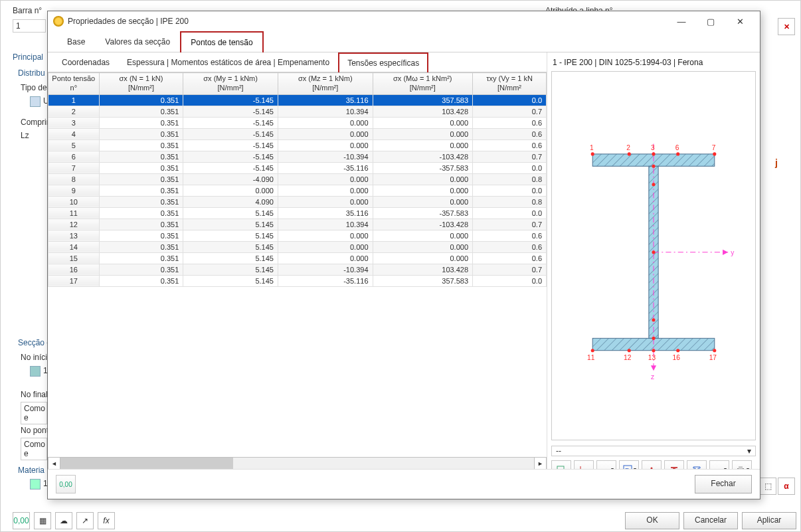 This screenshot has width=801, height=532. Describe the element at coordinates (769, 521) in the screenshot. I see `apply-button: Aplicar` at that location.